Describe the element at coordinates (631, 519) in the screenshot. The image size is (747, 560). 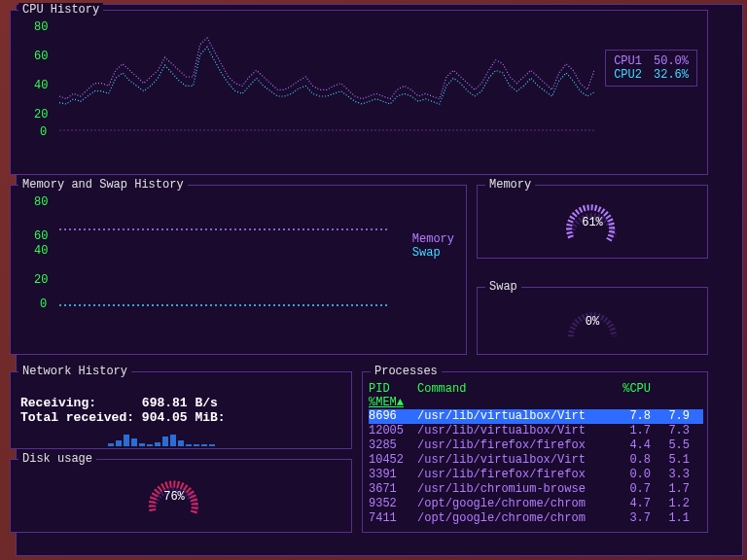
I see `cell-cpu: 3.7` at that location.